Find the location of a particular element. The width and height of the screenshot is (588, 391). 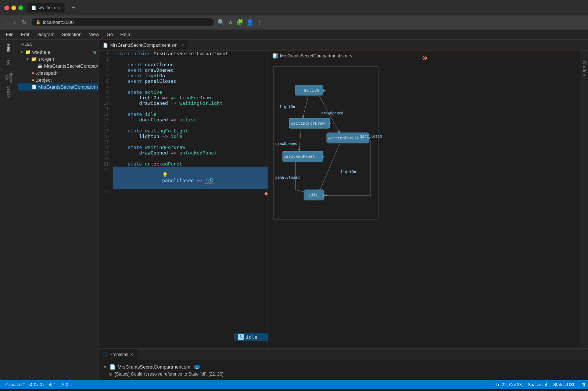

reload-button: ↻ is located at coordinates (24, 22).